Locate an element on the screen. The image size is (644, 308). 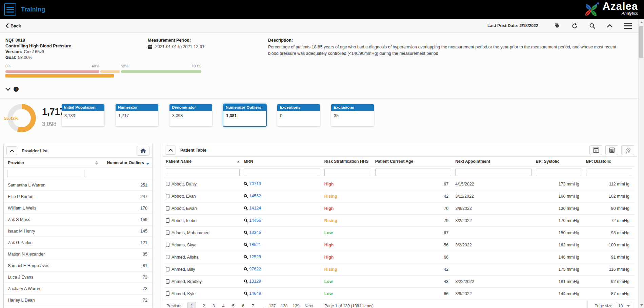
card-denominator: Denominator 3,098 is located at coordinates (191, 115).